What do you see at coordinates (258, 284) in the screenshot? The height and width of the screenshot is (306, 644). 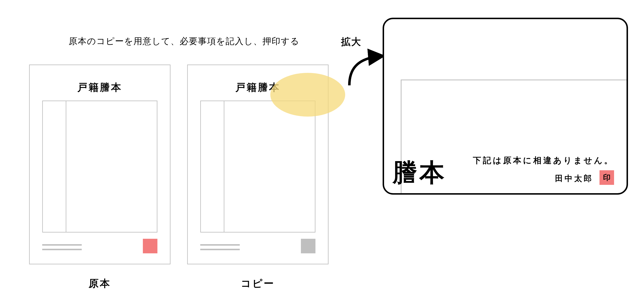 I see `document-copy-caption: コピー` at bounding box center [258, 284].